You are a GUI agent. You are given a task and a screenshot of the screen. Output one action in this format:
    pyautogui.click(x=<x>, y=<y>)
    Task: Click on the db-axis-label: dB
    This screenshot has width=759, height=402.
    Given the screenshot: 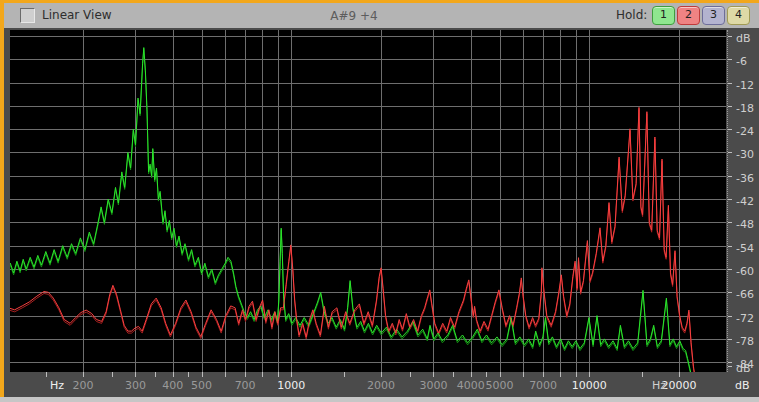 What is the action you would take?
    pyautogui.click(x=744, y=38)
    